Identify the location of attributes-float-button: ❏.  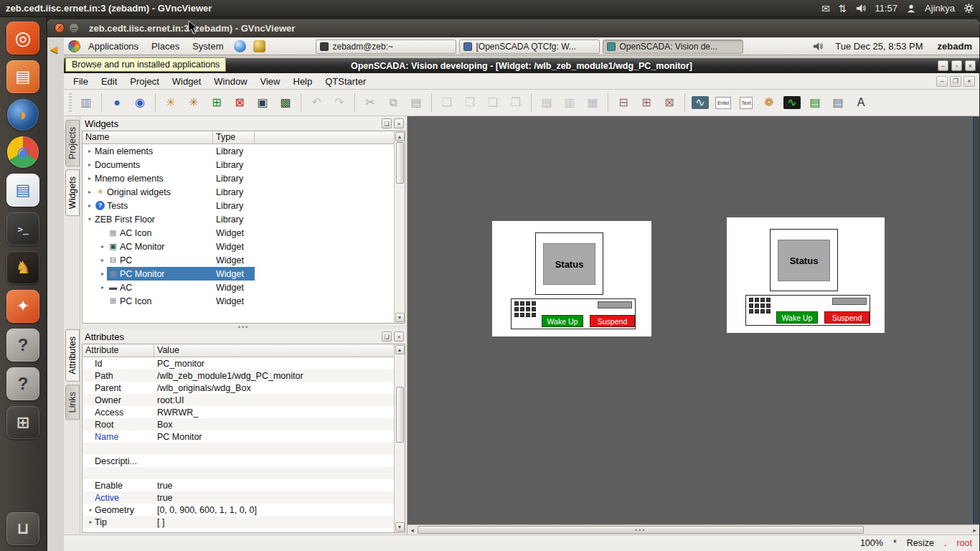
(387, 336).